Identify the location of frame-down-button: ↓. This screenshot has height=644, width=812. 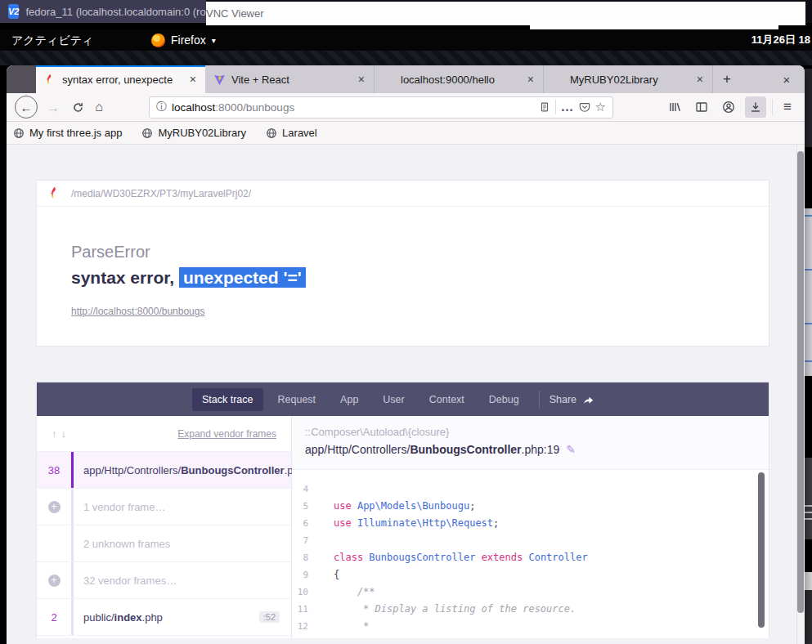
(66, 433).